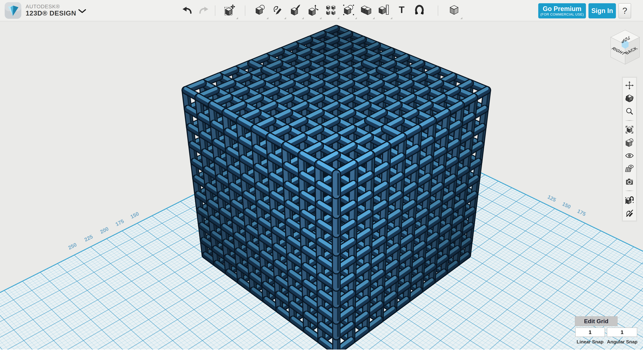 This screenshot has height=364, width=643. What do you see at coordinates (629, 168) in the screenshot?
I see `show-grid-icon` at bounding box center [629, 168].